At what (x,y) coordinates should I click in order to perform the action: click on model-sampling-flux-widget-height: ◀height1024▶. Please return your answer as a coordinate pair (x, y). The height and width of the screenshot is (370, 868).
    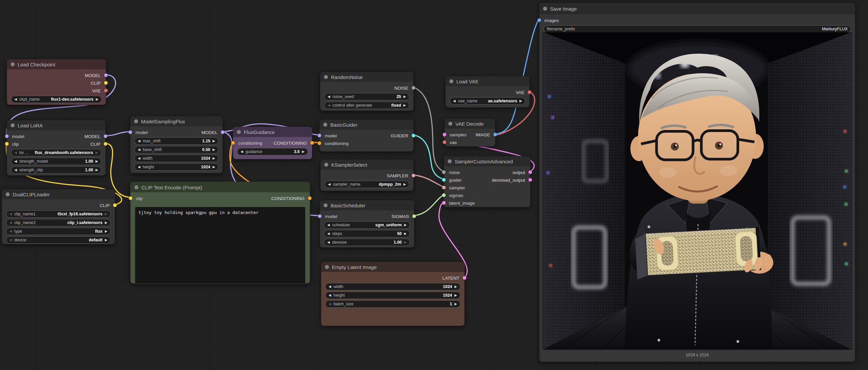
    Looking at the image, I should click on (177, 167).